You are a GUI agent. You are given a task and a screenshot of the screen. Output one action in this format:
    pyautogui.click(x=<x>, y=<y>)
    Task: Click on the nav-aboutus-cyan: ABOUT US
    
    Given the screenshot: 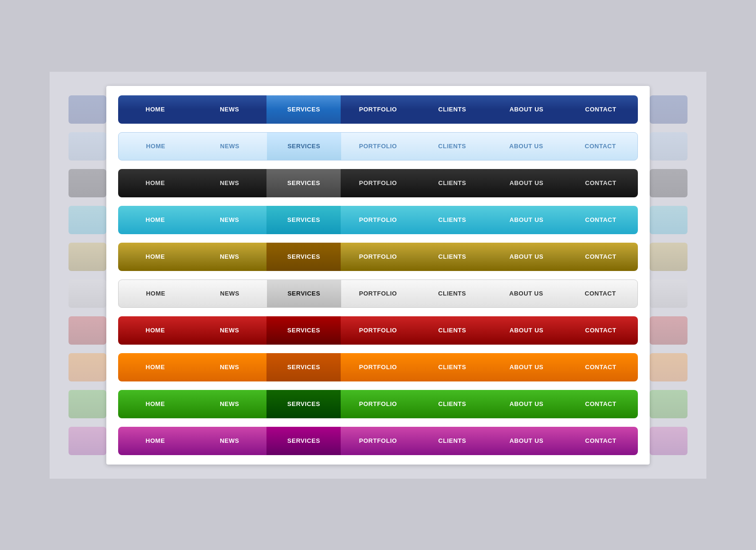 What is the action you would take?
    pyautogui.click(x=526, y=220)
    